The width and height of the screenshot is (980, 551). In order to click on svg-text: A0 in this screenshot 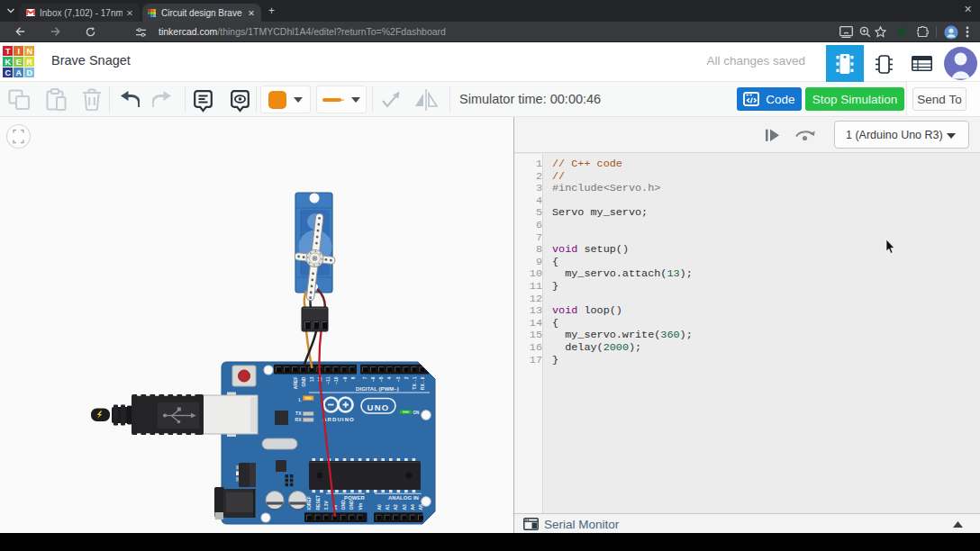, I will do `click(379, 508)`.